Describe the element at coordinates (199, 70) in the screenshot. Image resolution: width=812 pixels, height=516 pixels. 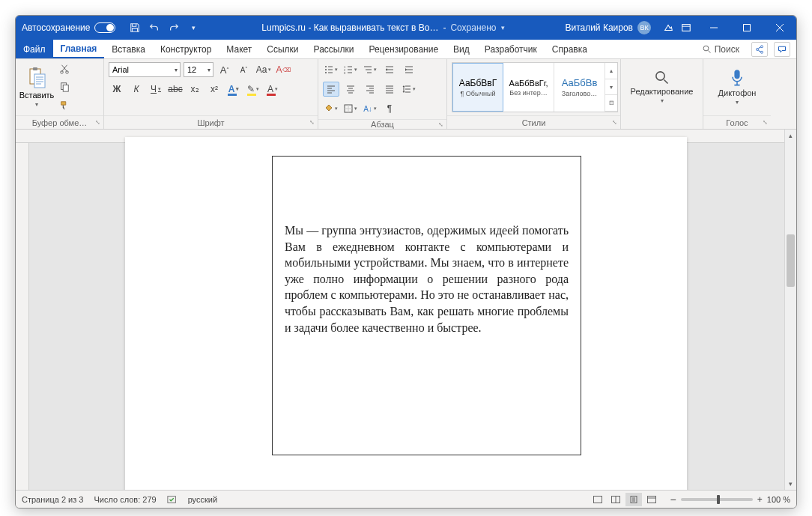
I see `font-size-combo: 12` at that location.